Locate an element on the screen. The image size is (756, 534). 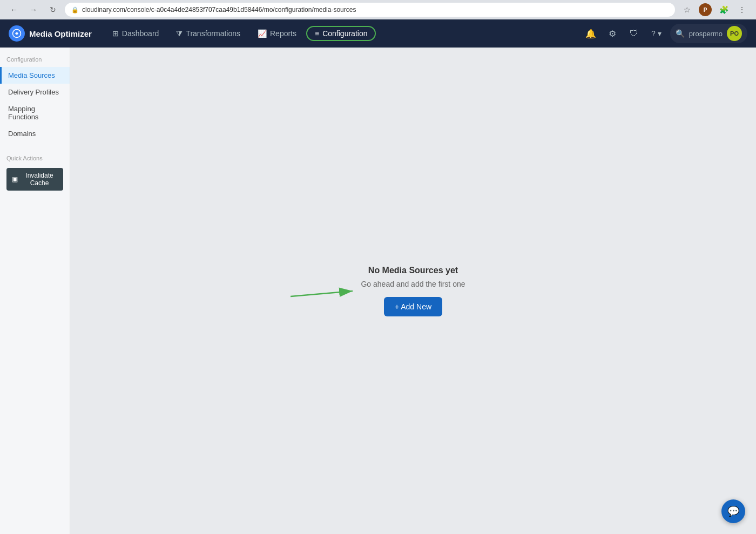
arrow-svg is located at coordinates (326, 291).